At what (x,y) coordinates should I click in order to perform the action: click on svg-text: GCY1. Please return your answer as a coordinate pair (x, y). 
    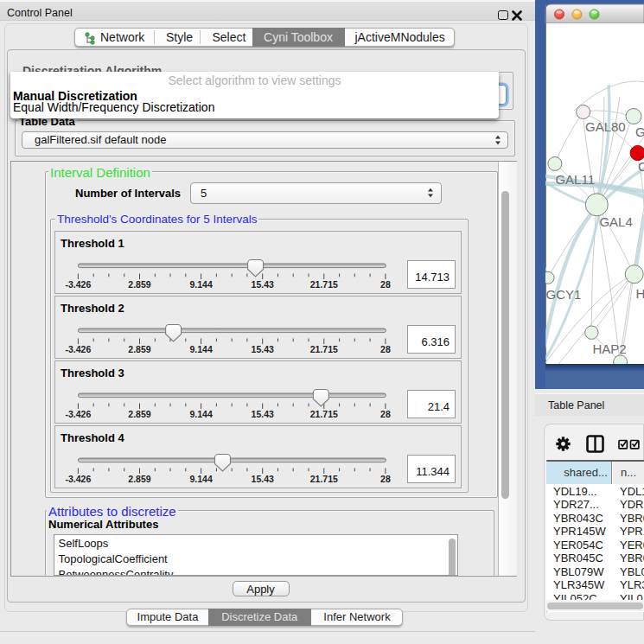
    Looking at the image, I should click on (564, 294).